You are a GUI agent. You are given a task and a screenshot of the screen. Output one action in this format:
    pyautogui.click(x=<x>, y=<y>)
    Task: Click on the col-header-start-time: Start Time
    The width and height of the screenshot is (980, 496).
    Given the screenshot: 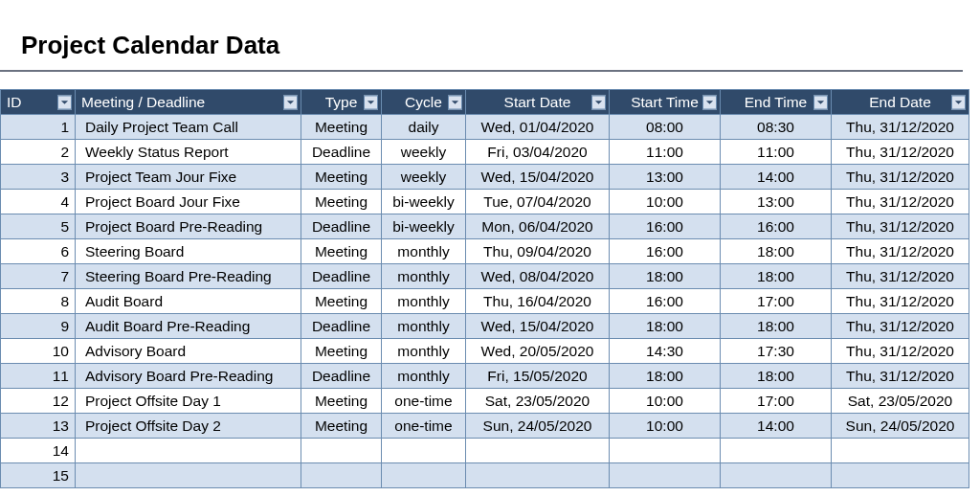 What is the action you would take?
    pyautogui.click(x=665, y=102)
    